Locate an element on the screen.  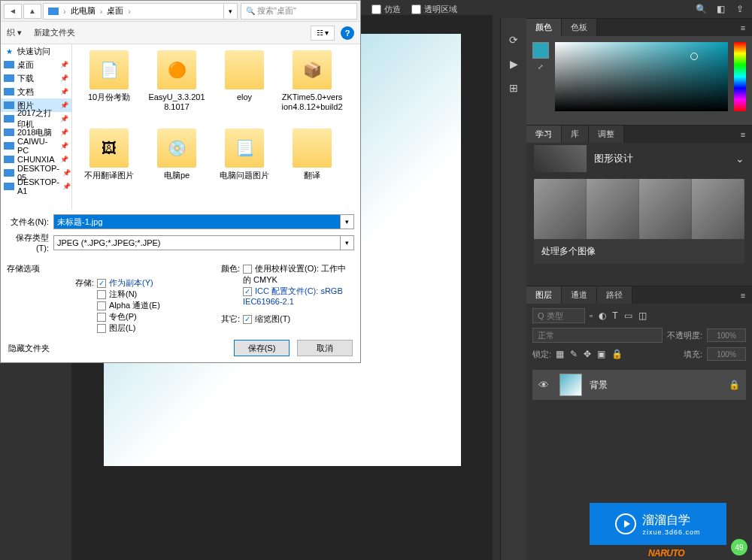
checkbox-transparent is located at coordinates (417, 9).